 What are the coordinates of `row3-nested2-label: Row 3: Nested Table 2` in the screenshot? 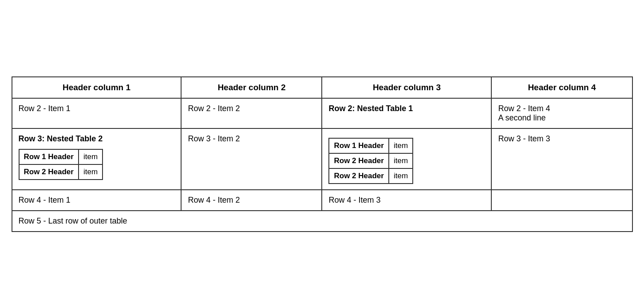 It's located at (97, 139).